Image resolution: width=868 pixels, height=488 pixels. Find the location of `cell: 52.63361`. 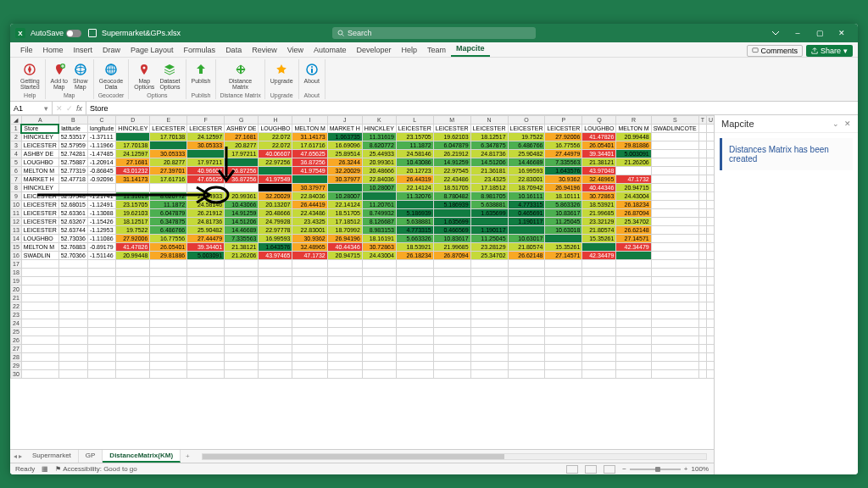

cell: 52.63361 is located at coordinates (73, 214).